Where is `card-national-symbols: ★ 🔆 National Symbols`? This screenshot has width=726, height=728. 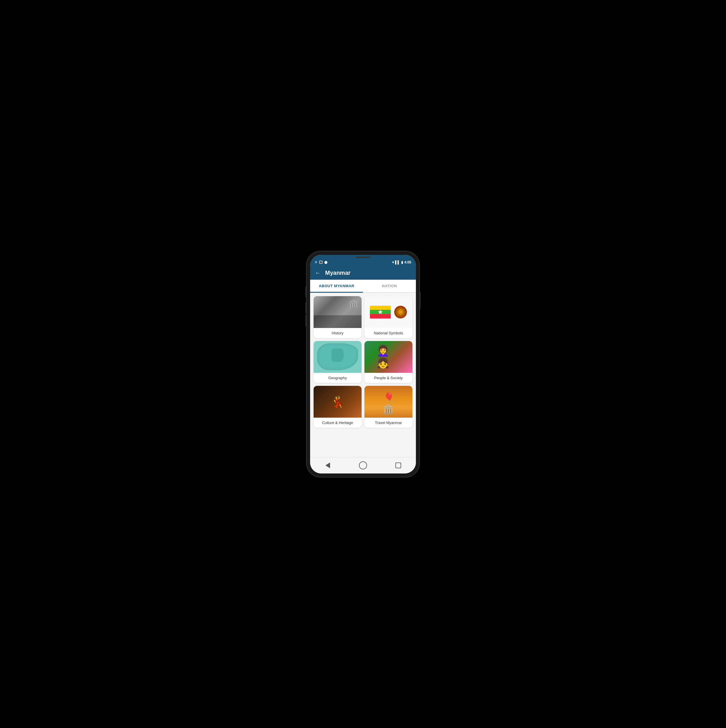
card-national-symbols: ★ 🔆 National Symbols is located at coordinates (389, 317).